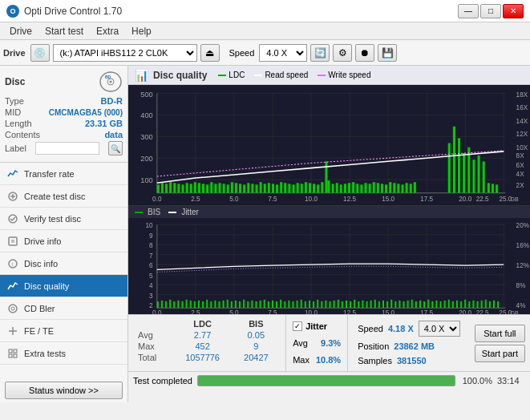 Image resolution: width=530 pixels, height=420 pixels. What do you see at coordinates (108, 77) in the screenshot?
I see `svg-text: BD` at bounding box center [108, 77].